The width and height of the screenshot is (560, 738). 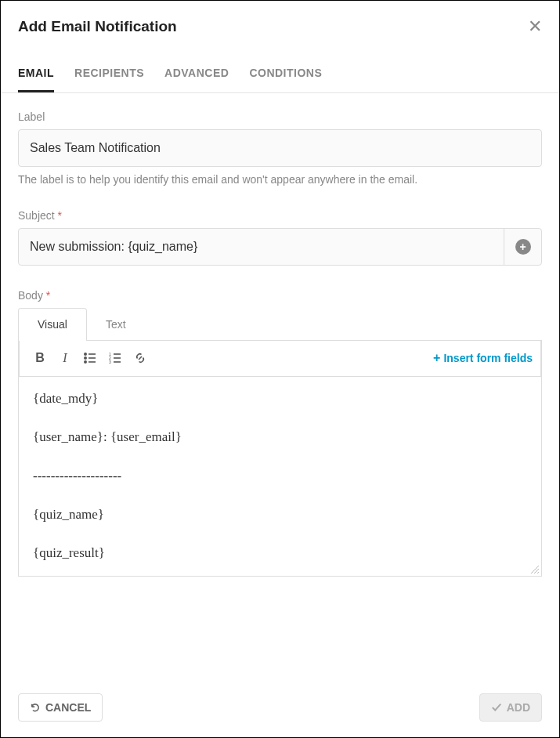 What do you see at coordinates (280, 148) in the screenshot?
I see `label-input` at bounding box center [280, 148].